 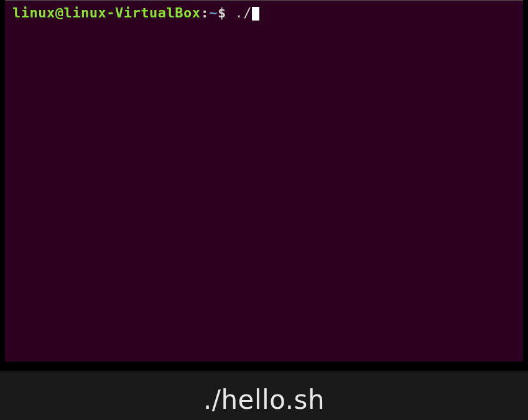 What do you see at coordinates (264, 13) in the screenshot?
I see `prompt-line: linux@linux-VirtualBox:~$ ./` at bounding box center [264, 13].